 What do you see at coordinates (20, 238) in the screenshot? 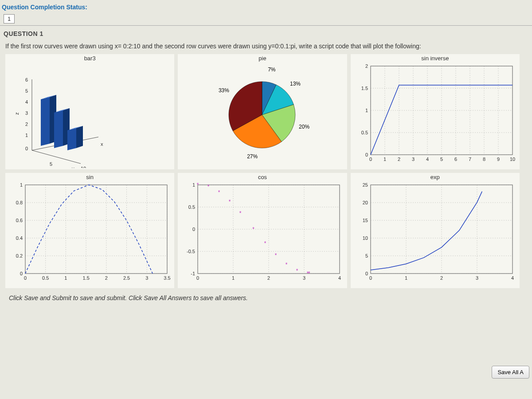
I see `svg-text: 0.4` at bounding box center [20, 238].